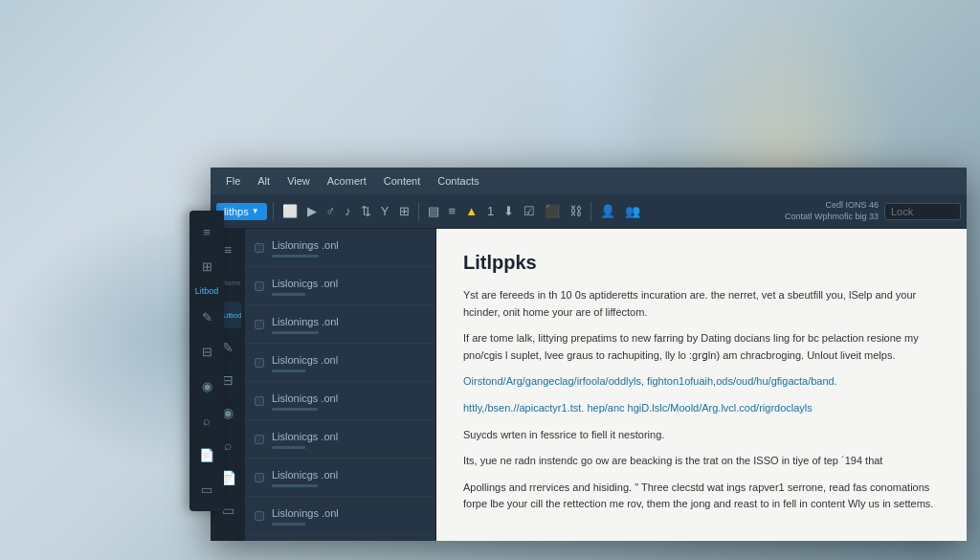 The image size is (980, 560). I want to click on float-icon-person: ◉, so click(207, 387).